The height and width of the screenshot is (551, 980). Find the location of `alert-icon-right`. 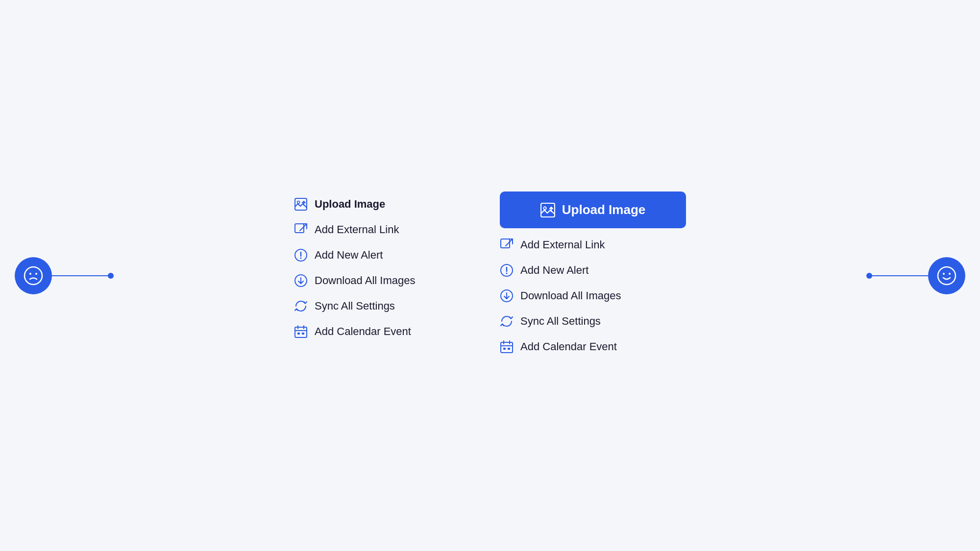

alert-icon-right is located at coordinates (507, 270).